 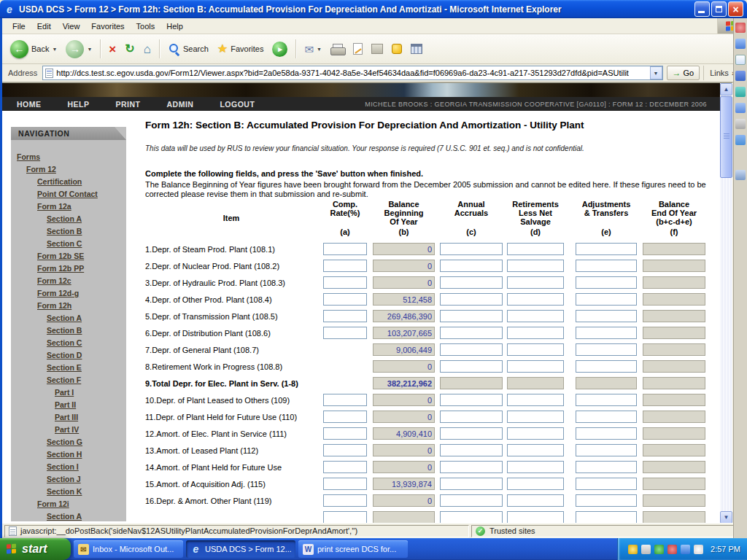 I want to click on sidebar-link: Form 12d-g, so click(x=69, y=293).